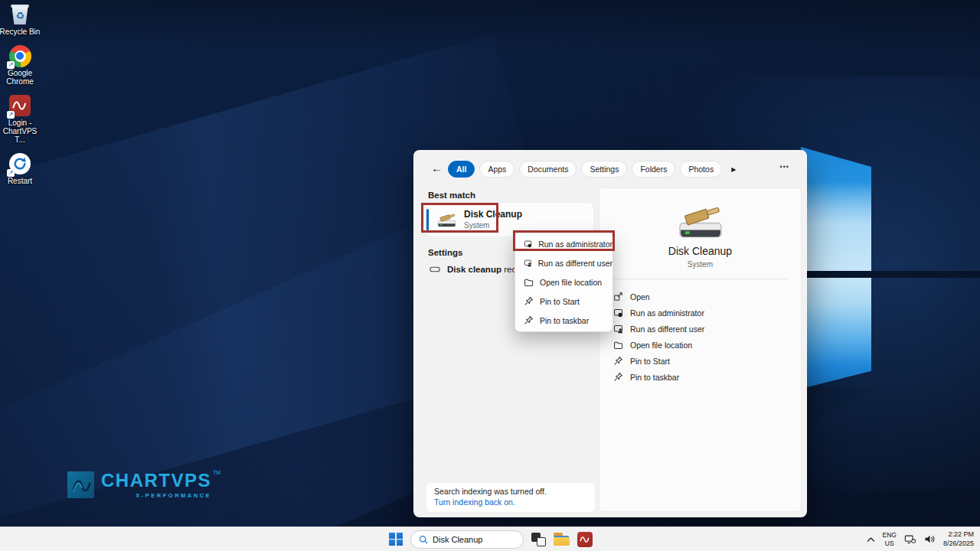  What do you see at coordinates (161, 496) in the screenshot?
I see `watermark-tagline: X-PERFORMANCE` at bounding box center [161, 496].